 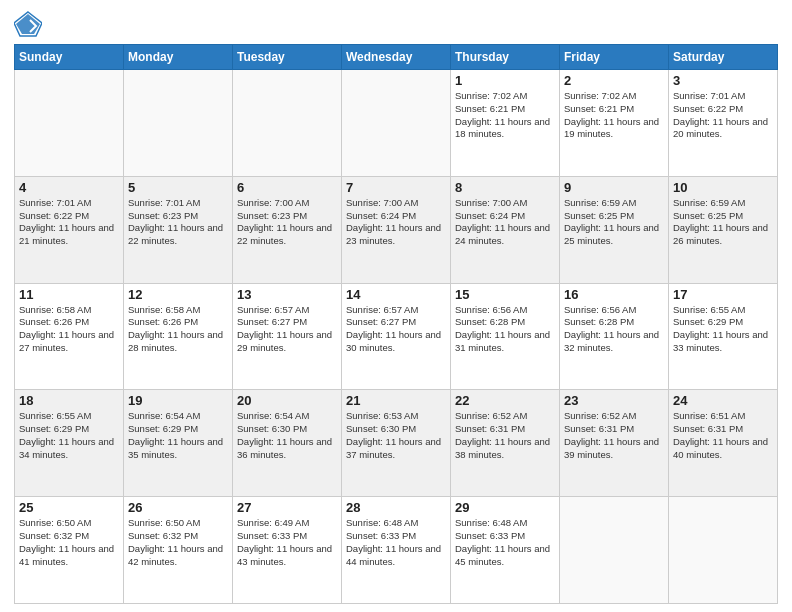 What do you see at coordinates (69, 294) in the screenshot?
I see `day-number: 11` at bounding box center [69, 294].